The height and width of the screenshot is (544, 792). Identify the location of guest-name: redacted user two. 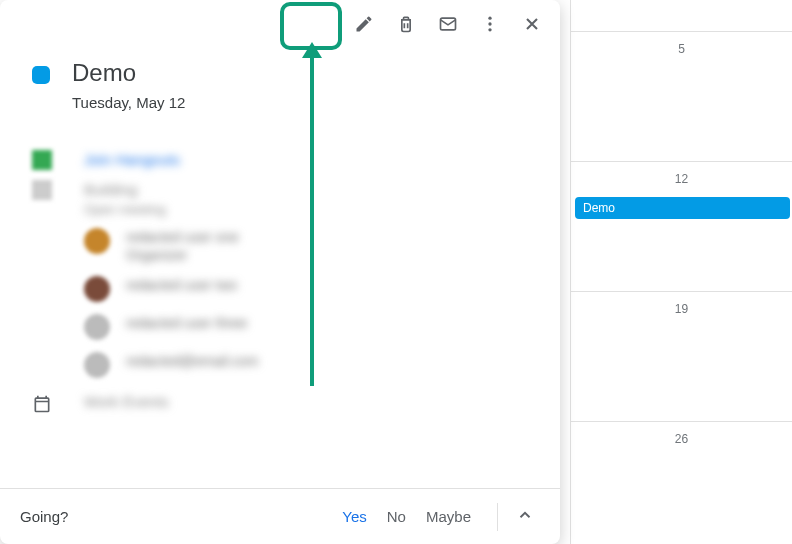
(182, 285).